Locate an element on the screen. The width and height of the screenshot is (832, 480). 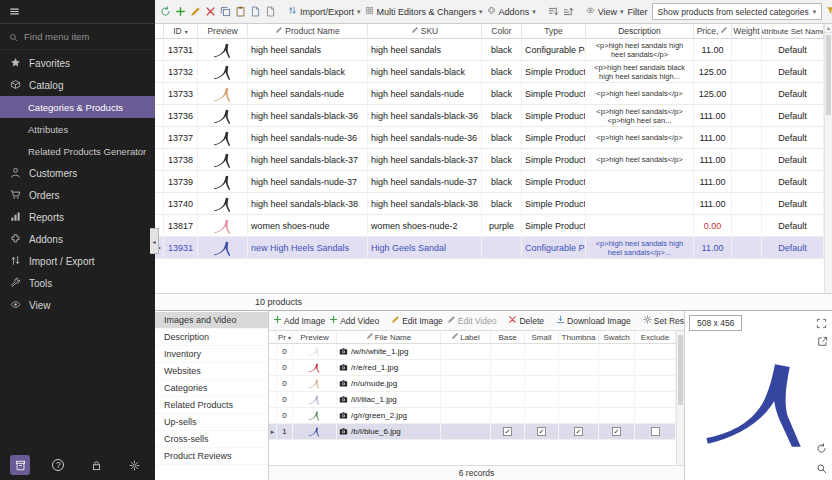
lock-icon is located at coordinates (97, 465).